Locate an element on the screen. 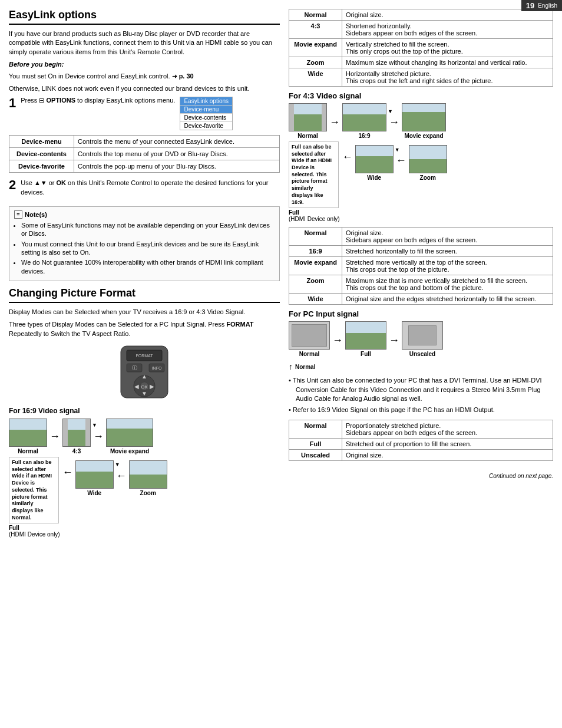 The image size is (562, 728). full-pc-box is located at coordinates (366, 335).